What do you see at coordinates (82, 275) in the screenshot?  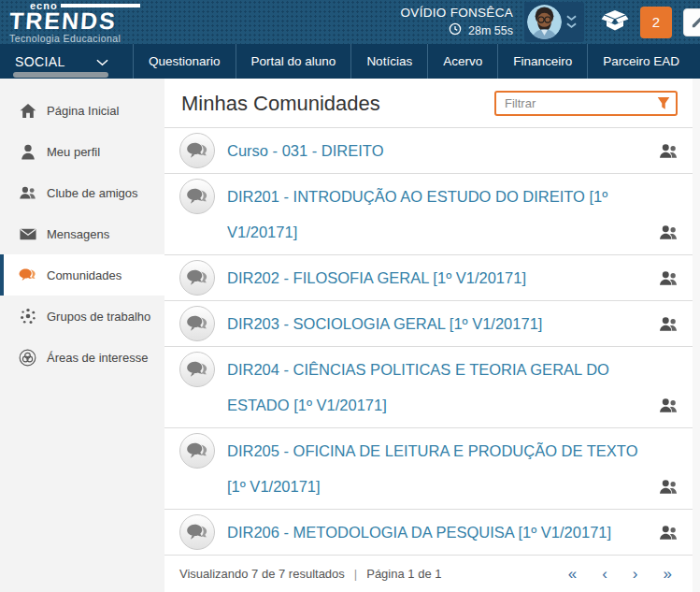 I see `sidebar-item-comunidades: Comunidades` at bounding box center [82, 275].